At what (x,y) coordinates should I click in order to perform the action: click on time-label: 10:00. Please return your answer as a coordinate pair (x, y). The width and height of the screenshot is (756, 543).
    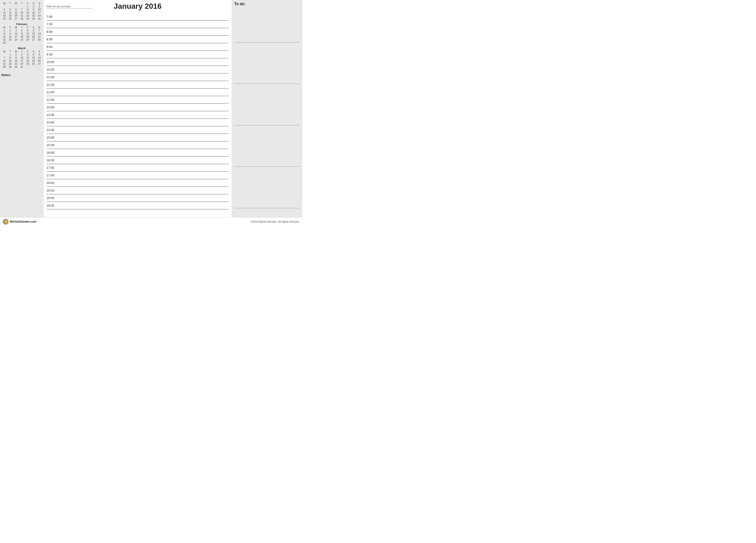
    Looking at the image, I should click on (53, 62).